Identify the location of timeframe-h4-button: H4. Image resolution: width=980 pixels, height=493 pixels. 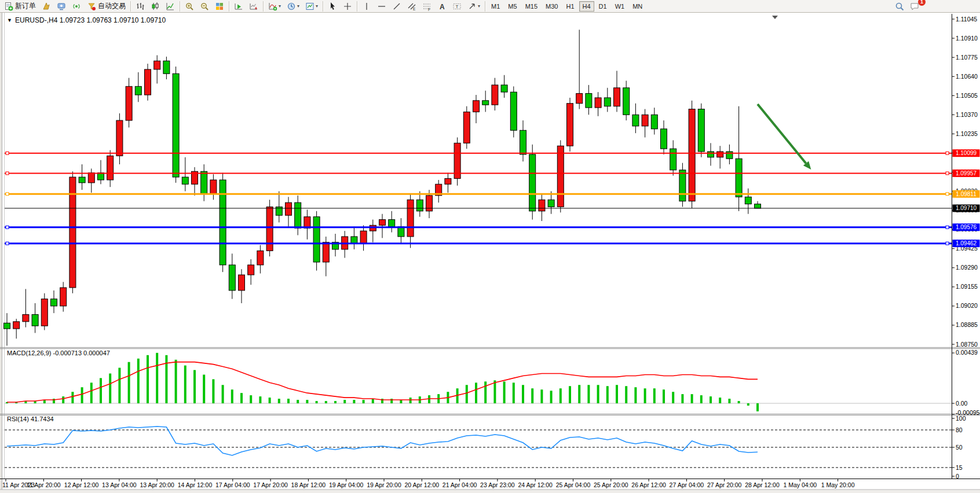
(587, 6).